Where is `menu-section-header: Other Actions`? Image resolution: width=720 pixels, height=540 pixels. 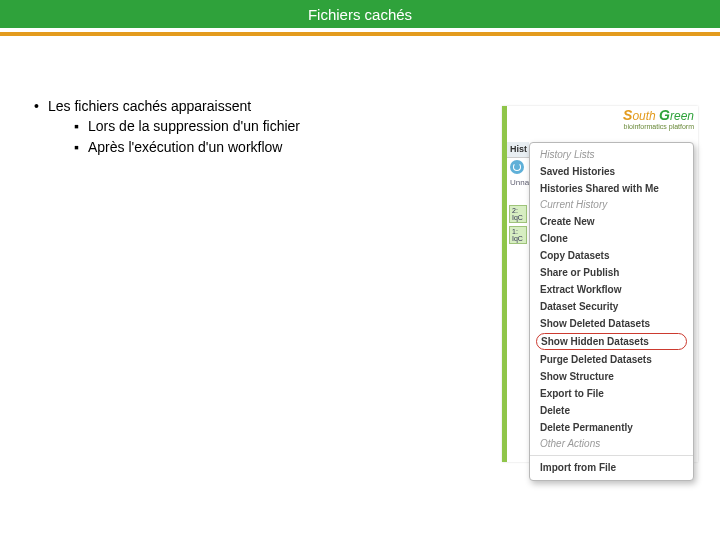
menu-section-header: Other Actions is located at coordinates (612, 444).